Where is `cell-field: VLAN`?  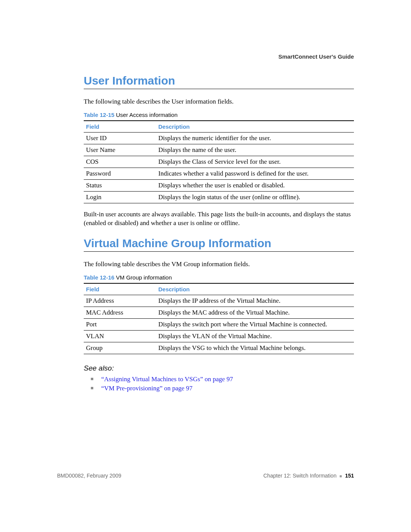
cell-field: VLAN is located at coordinates (120, 336).